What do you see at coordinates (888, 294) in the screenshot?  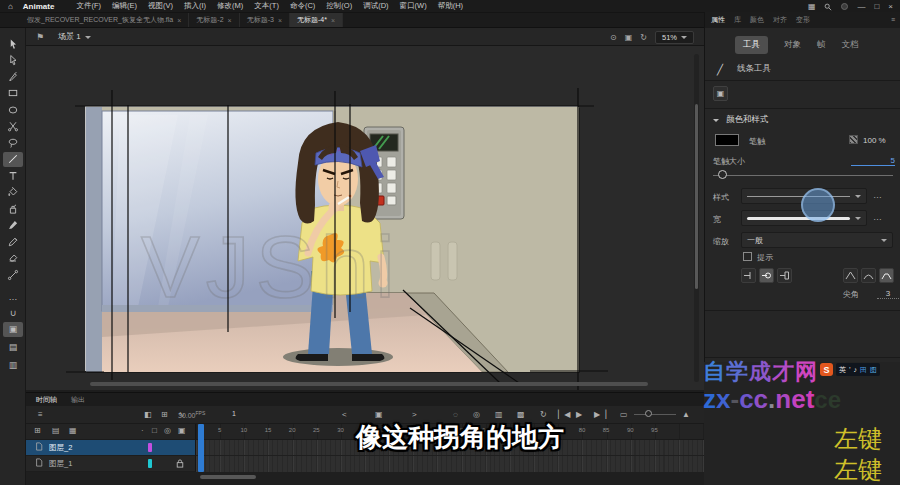 I see `miter-value: 3` at bounding box center [888, 294].